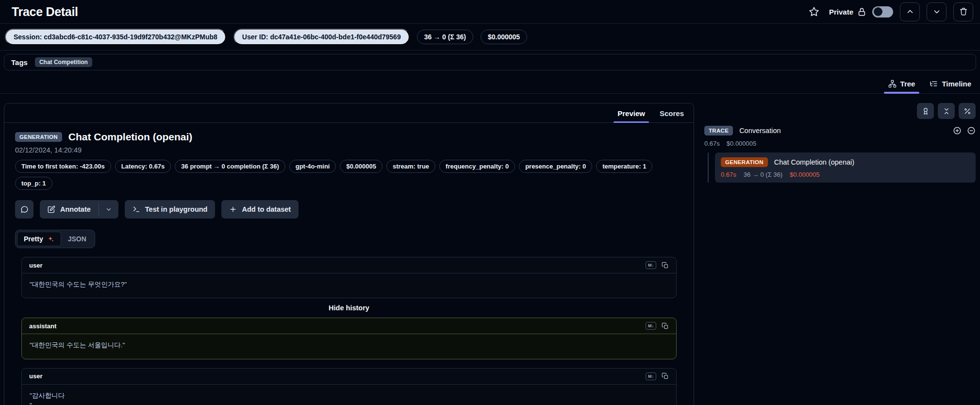  What do you see at coordinates (814, 12) in the screenshot?
I see `bookmark-star-button` at bounding box center [814, 12].